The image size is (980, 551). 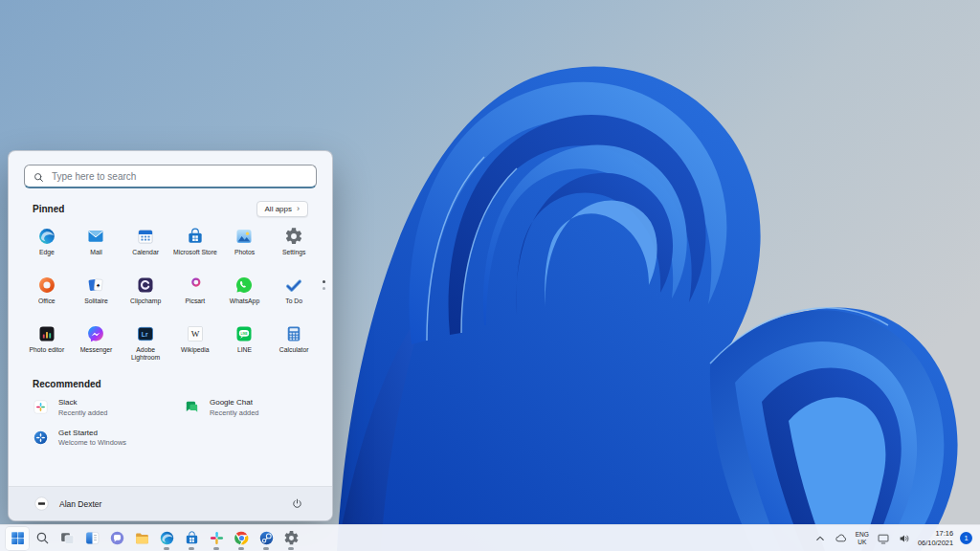 I want to click on photo-editor-icon, so click(x=47, y=334).